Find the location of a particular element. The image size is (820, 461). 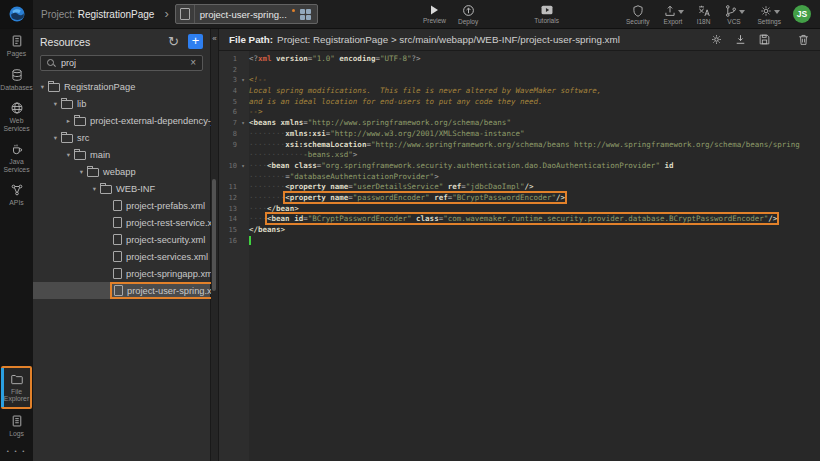

tutorials-icon is located at coordinates (547, 10).